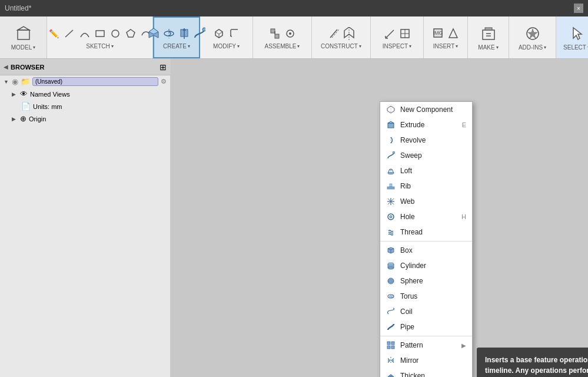 Image resolution: width=588 pixels, height=377 pixels. What do you see at coordinates (219, 34) in the screenshot?
I see `modify-icon-press` at bounding box center [219, 34].